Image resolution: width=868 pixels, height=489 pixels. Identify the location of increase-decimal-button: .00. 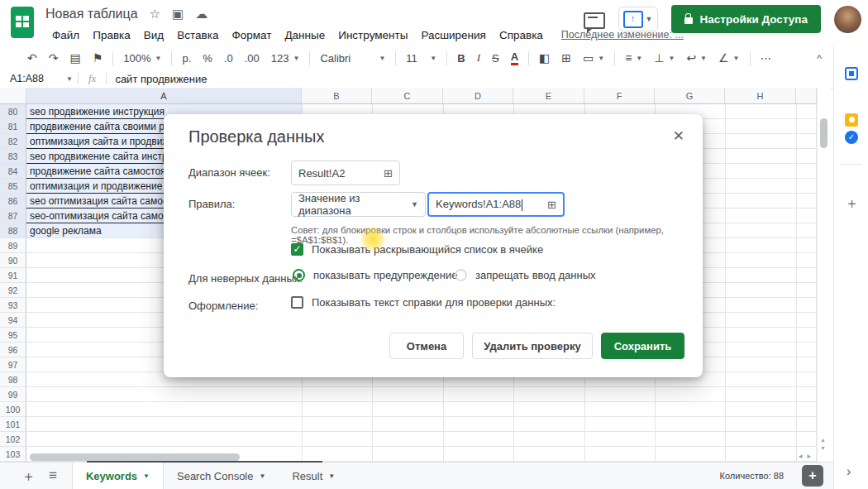
(252, 58).